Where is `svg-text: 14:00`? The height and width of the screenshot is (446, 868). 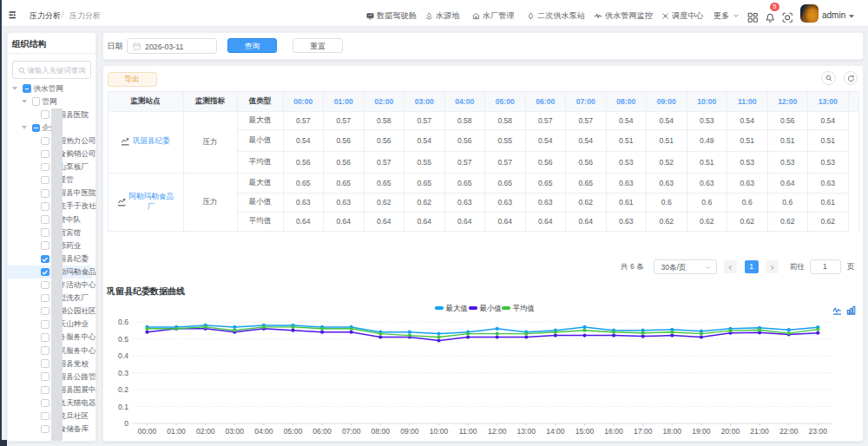
svg-text: 14:00 is located at coordinates (556, 431).